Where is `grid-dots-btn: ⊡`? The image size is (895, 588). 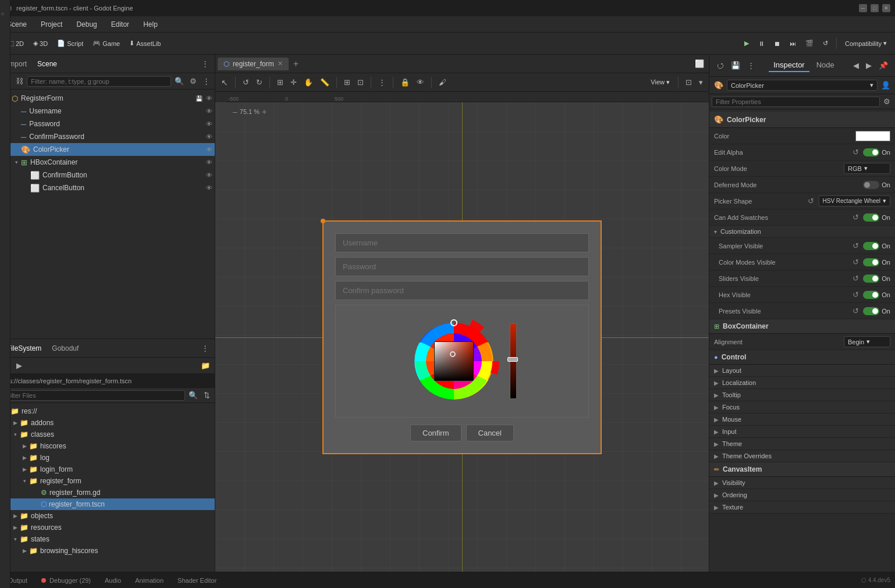
grid-dots-btn: ⊡ is located at coordinates (689, 83).